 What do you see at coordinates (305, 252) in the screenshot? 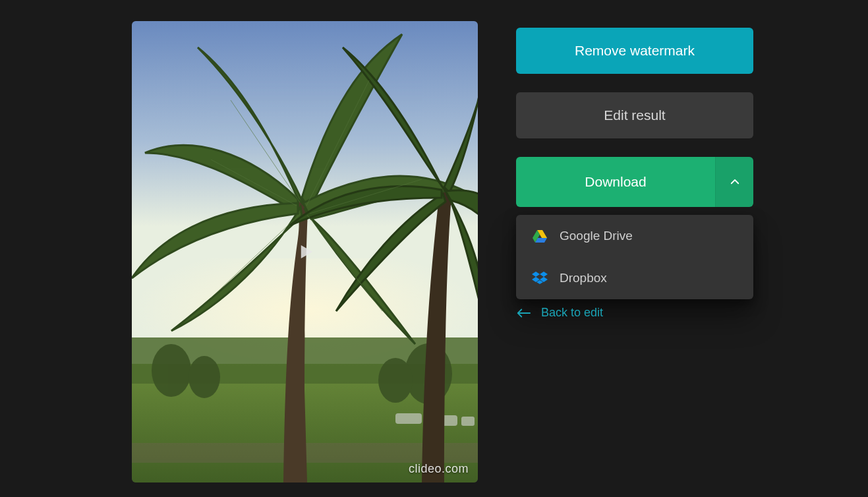
I see `play-icon` at bounding box center [305, 252].